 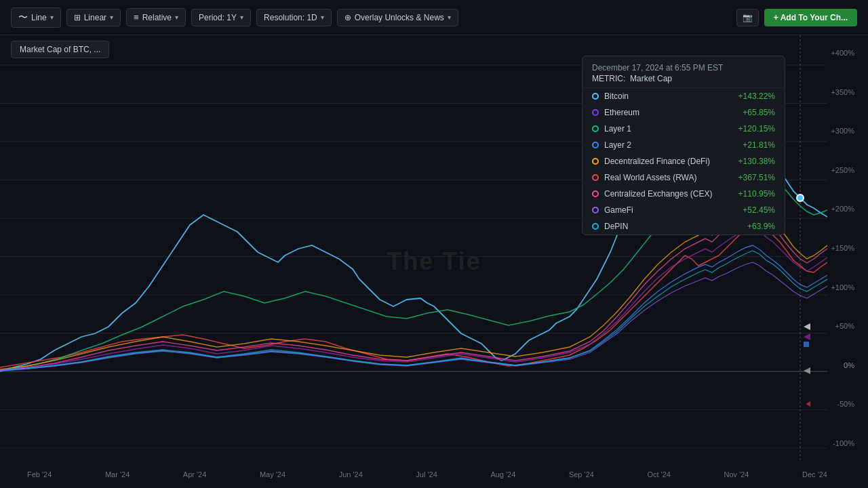 I want to click on line-icon: 〜, so click(x=23, y=18).